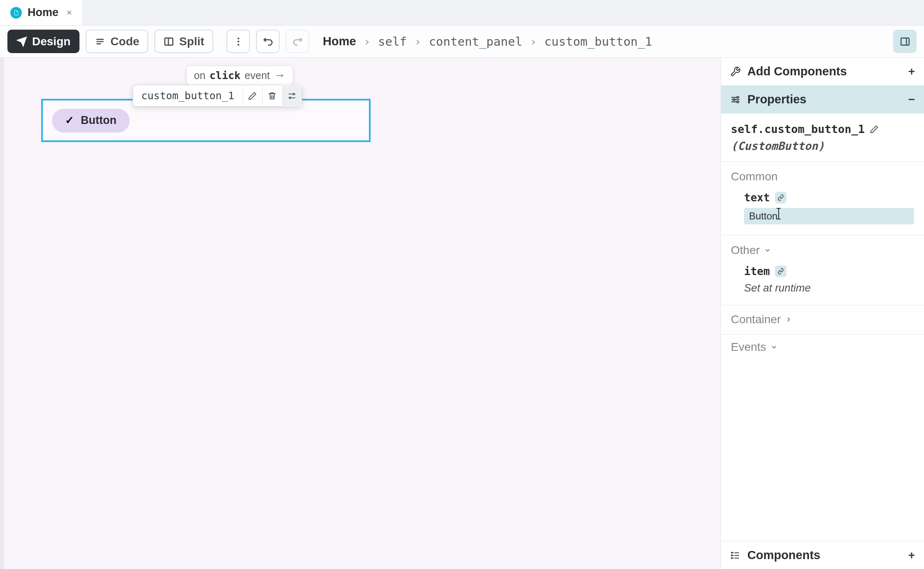 The image size is (924, 569). I want to click on prop-group-other: Other item Set at runtime, so click(823, 271).